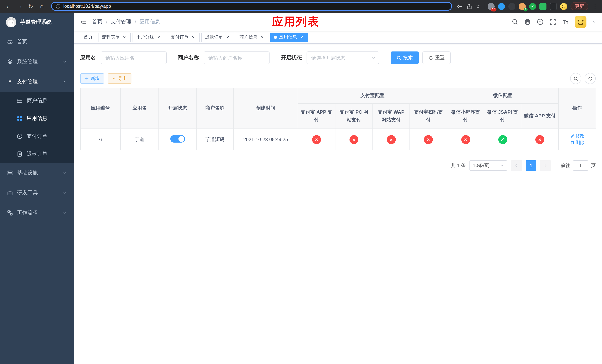 The image size is (602, 364). What do you see at coordinates (58, 6) in the screenshot?
I see `site-info-icon` at bounding box center [58, 6].